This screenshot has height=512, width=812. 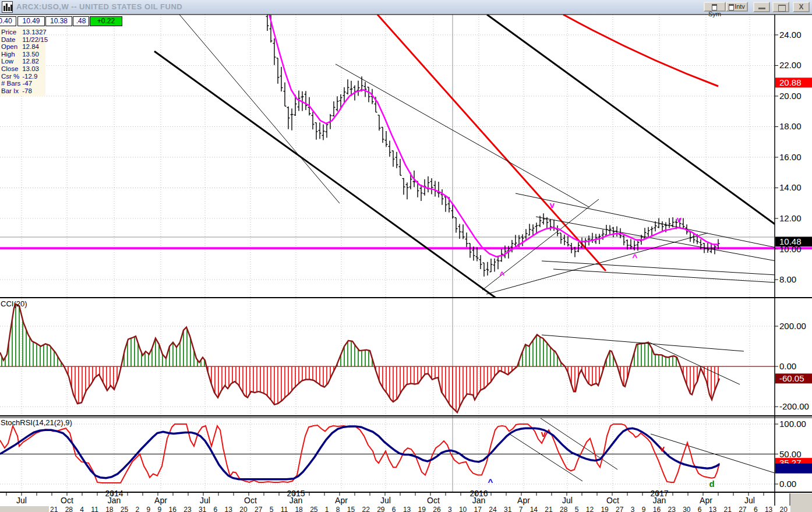 I want to click on data-row-price: Price 13.1327, so click(x=23, y=33).